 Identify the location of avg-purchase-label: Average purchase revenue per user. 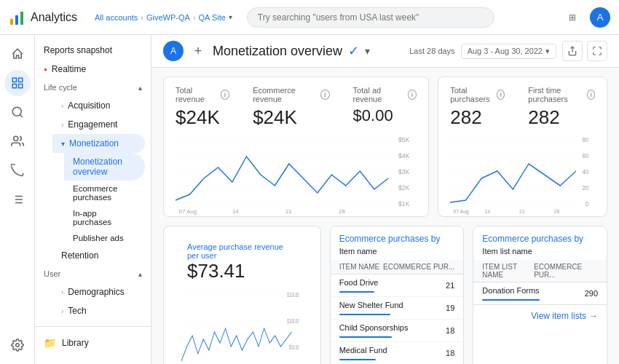
(242, 248).